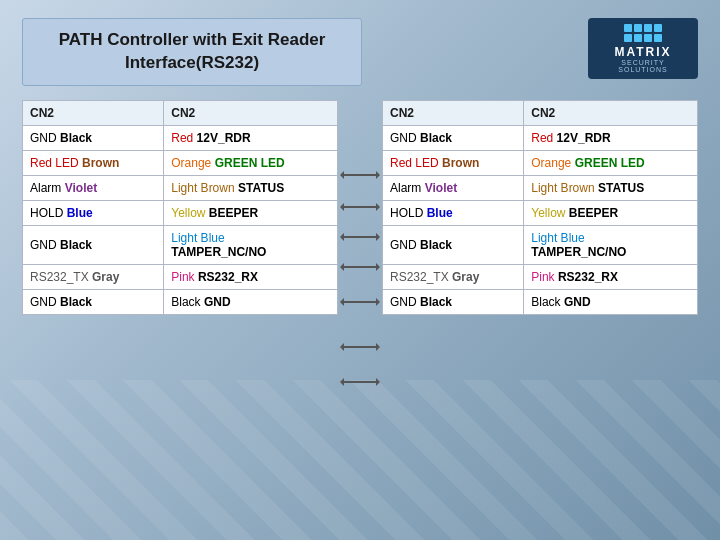  I want to click on right-r2-c2: Orange GREEN LED, so click(611, 162).